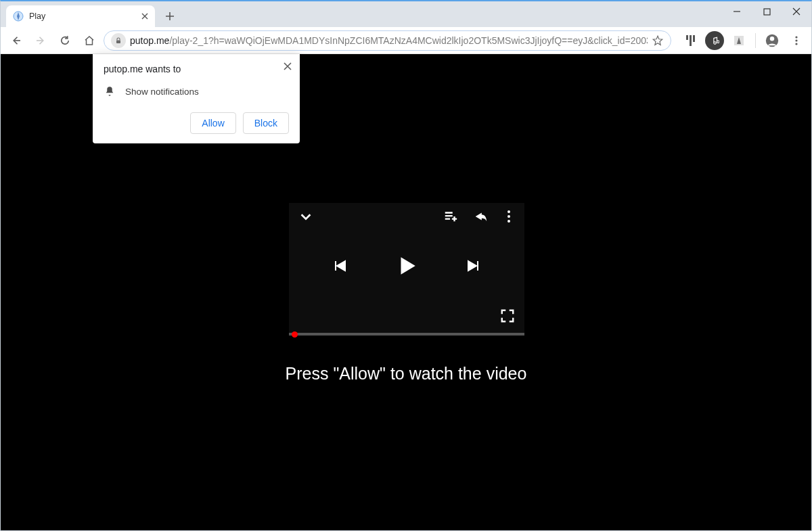 This screenshot has width=812, height=531. What do you see at coordinates (388, 41) in the screenshot?
I see `url-text: putop.me/play-2_1?h=waWQiOjEwMDA1MDYsInN…` at bounding box center [388, 41].